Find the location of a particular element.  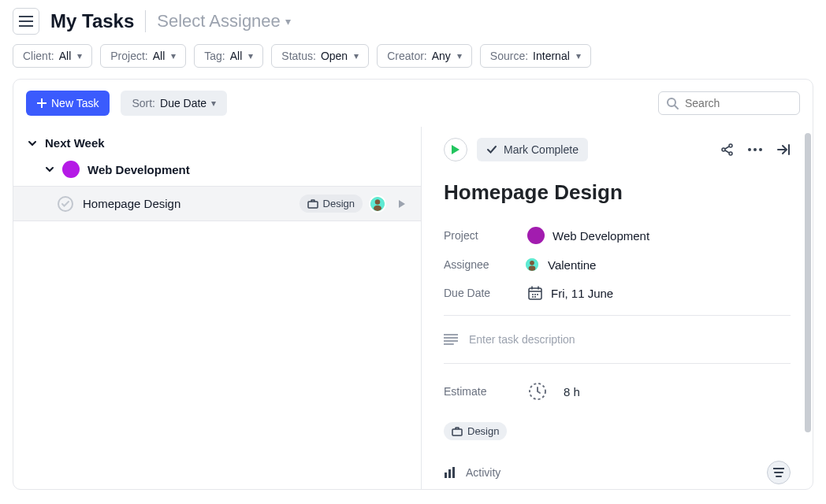

activity-header: Activity is located at coordinates (617, 469).